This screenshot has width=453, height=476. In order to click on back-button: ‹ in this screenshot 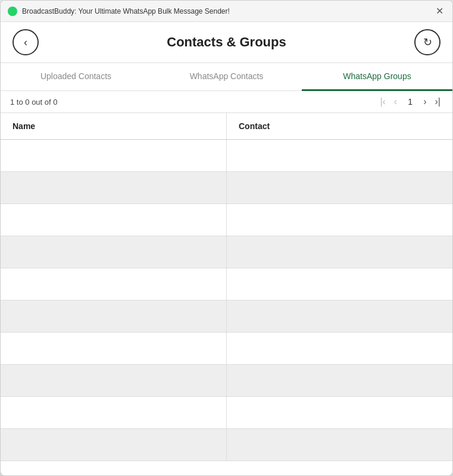, I will do `click(26, 42)`.